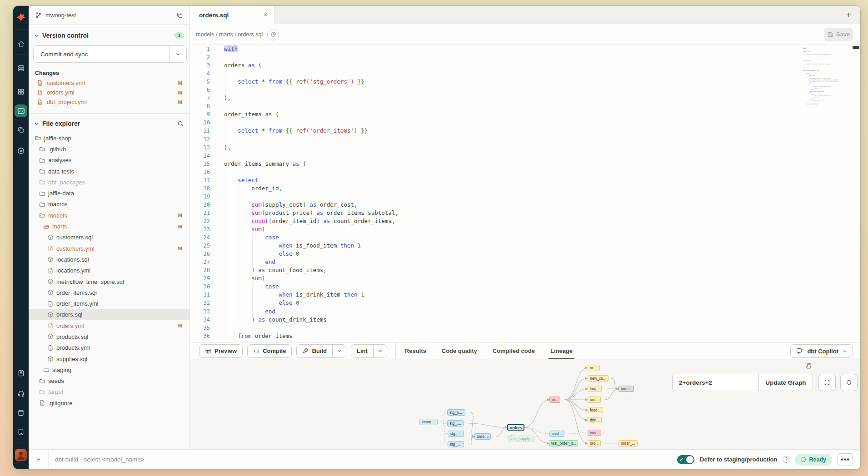 Image resolution: width=868 pixels, height=476 pixels. What do you see at coordinates (109, 102) in the screenshot?
I see `change-item: dbt_project.yml M` at bounding box center [109, 102].